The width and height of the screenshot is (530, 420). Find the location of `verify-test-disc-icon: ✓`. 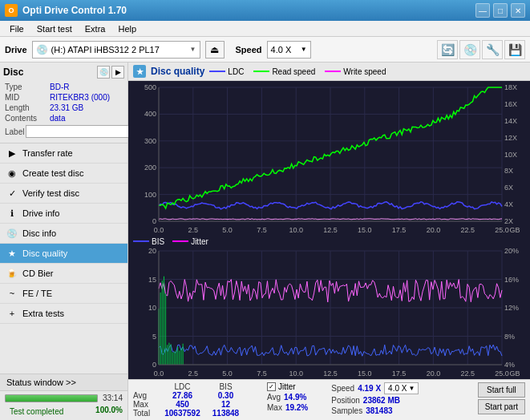

verify-test-disc-icon: ✓ is located at coordinates (12, 193).